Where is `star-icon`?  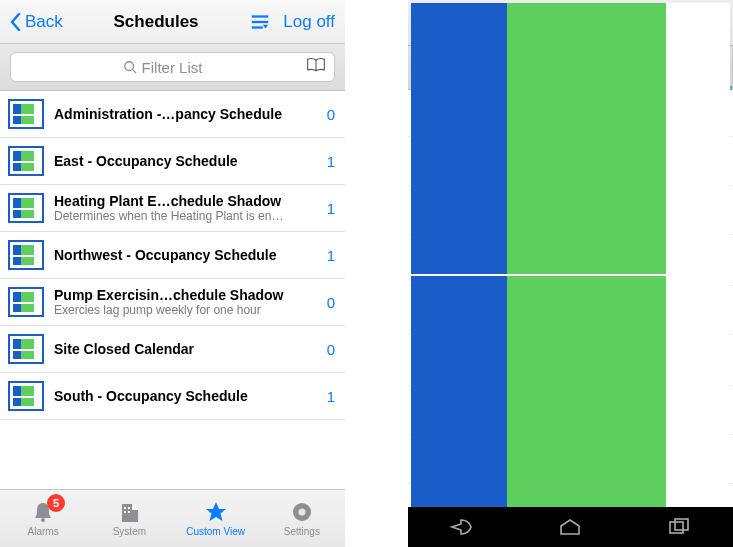 star-icon is located at coordinates (216, 512).